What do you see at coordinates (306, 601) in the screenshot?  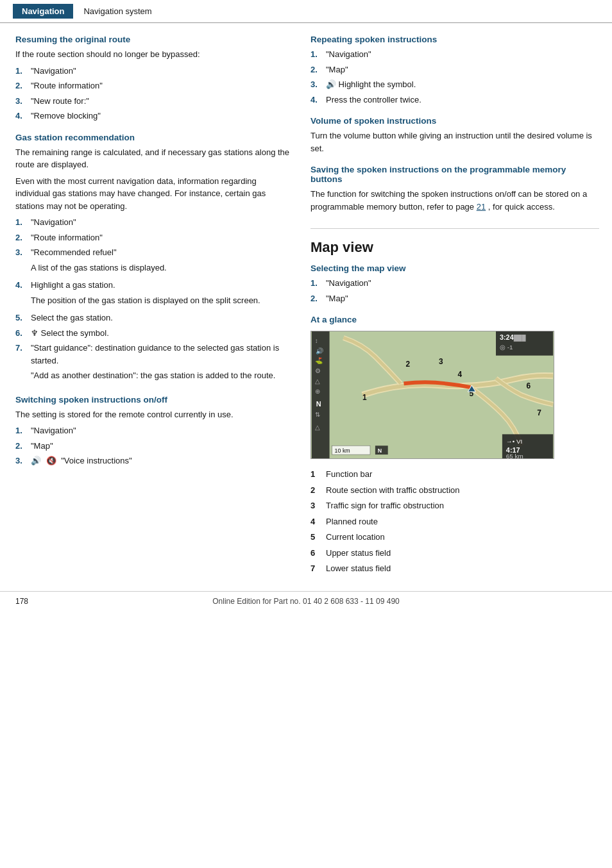 I see `footer: 178 Online Edition for Part no. 01 40 2 …` at bounding box center [306, 601].